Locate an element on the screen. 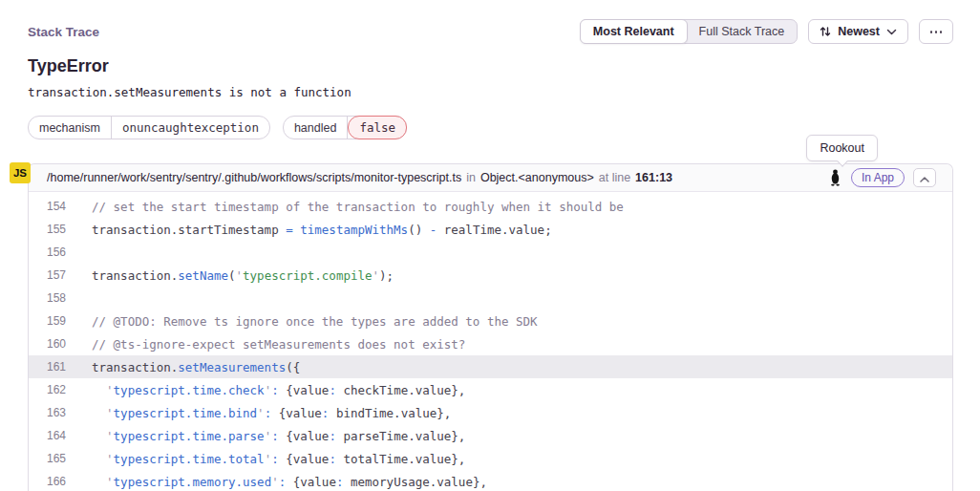  line-number: 158 is located at coordinates (48, 298).